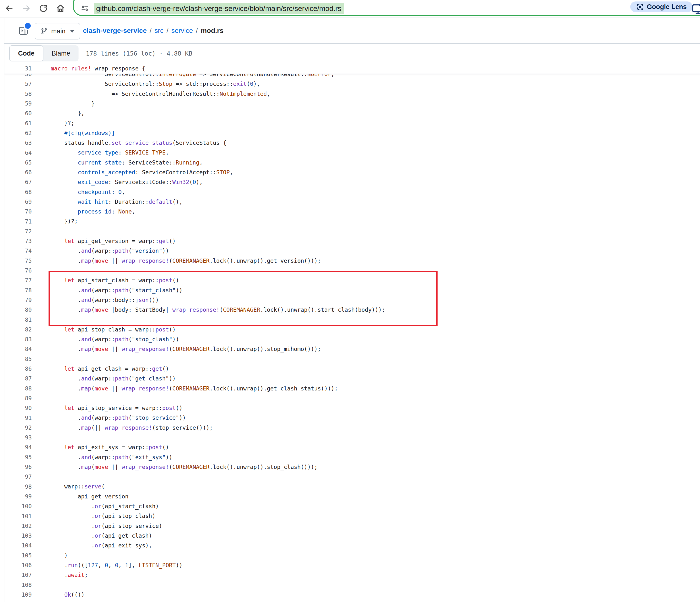 The image size is (700, 602). I want to click on line-number: 61, so click(18, 124).